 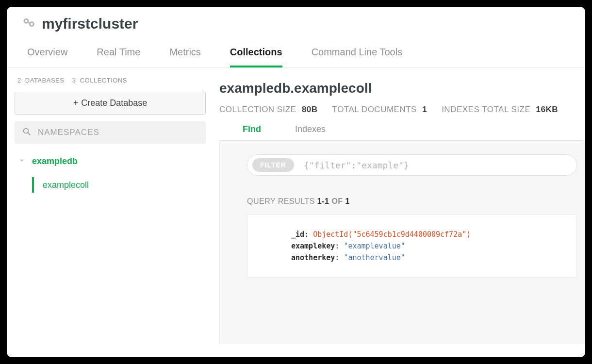 What do you see at coordinates (311, 132) in the screenshot?
I see `subtab-indexes: Indexes` at bounding box center [311, 132].